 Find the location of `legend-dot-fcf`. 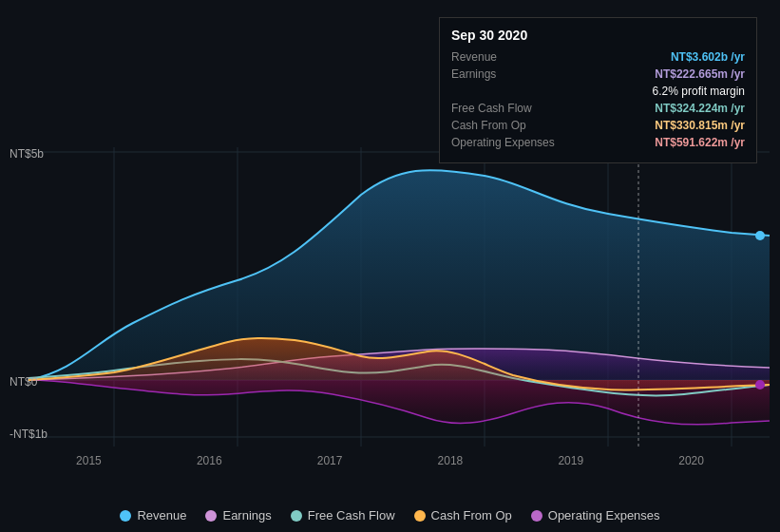

legend-dot-fcf is located at coordinates (296, 516).